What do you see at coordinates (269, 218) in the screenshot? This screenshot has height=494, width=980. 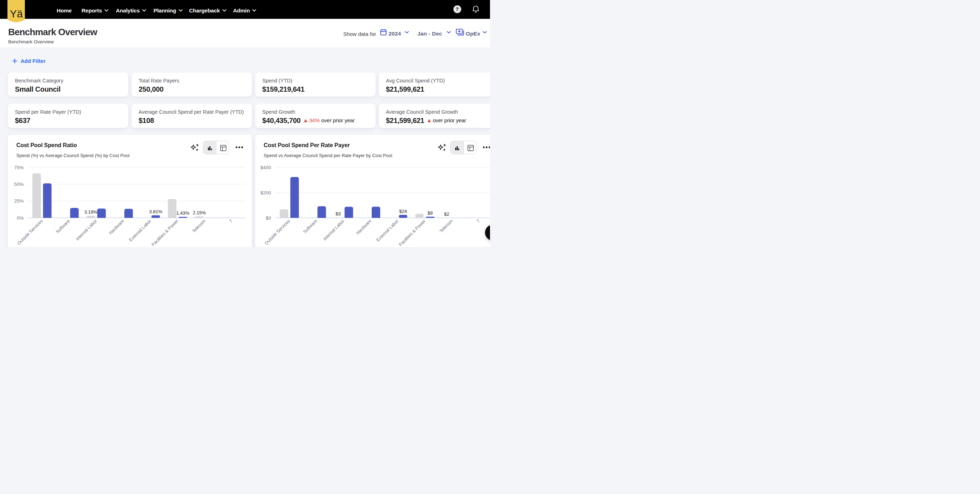 I see `svg-text: $0` at bounding box center [269, 218].